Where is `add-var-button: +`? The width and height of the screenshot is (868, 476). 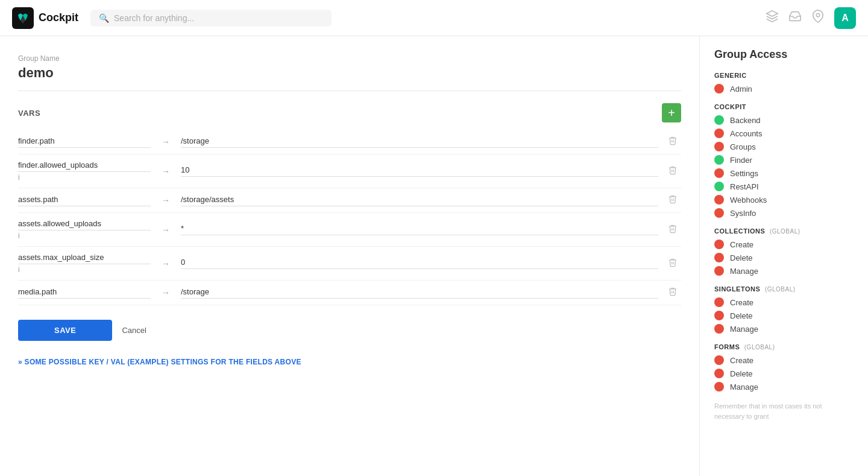
add-var-button: + is located at coordinates (671, 113).